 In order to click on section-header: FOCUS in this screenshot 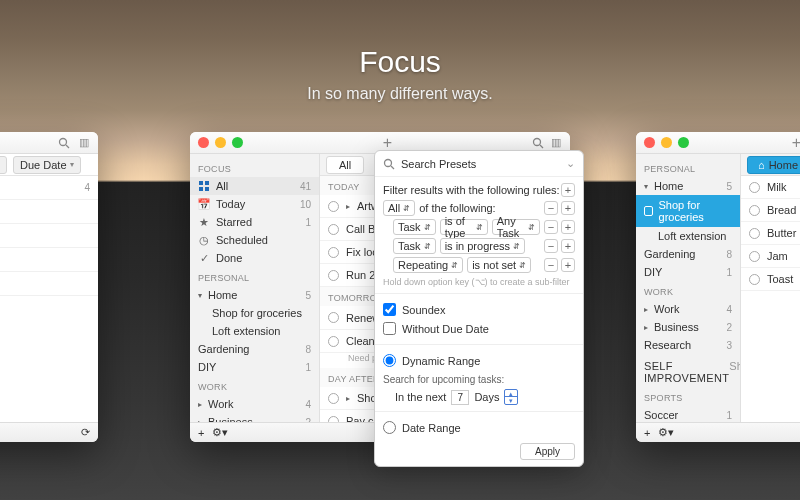, I will do `click(254, 168)`.